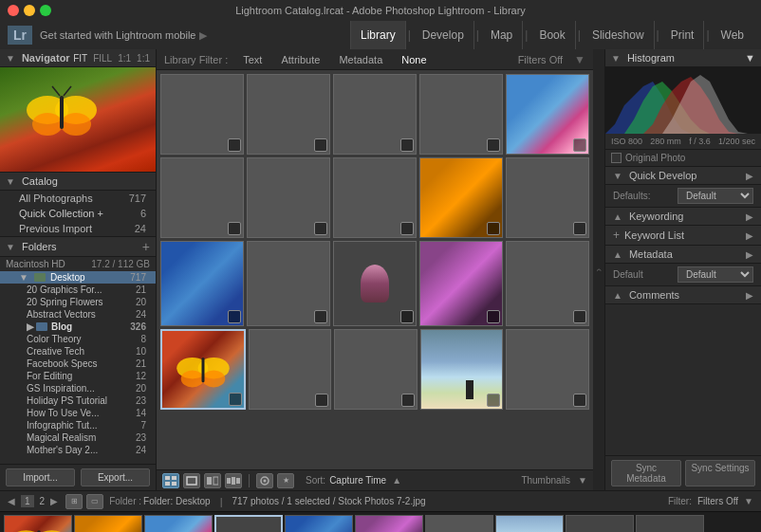 The image size is (761, 532). I want to click on folder-how-to-use: How To Use Ve... 14, so click(78, 413).